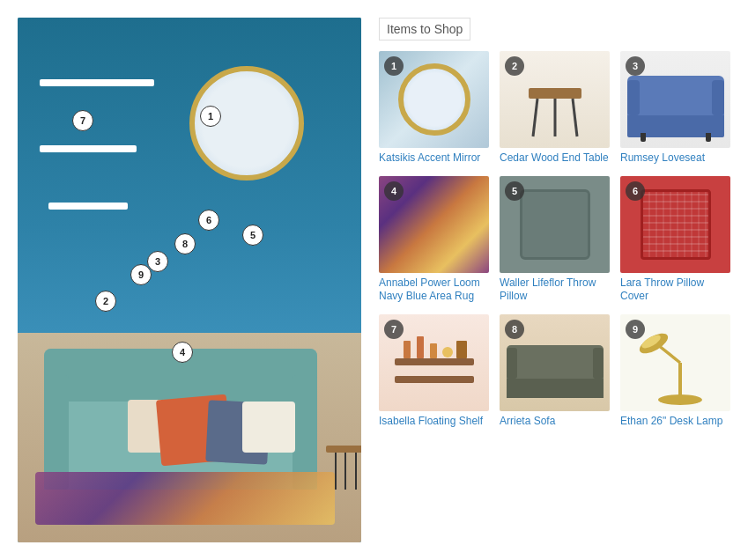 The image size is (748, 560). Describe the element at coordinates (676, 363) in the screenshot. I see `desk-lamp-svg` at that location.